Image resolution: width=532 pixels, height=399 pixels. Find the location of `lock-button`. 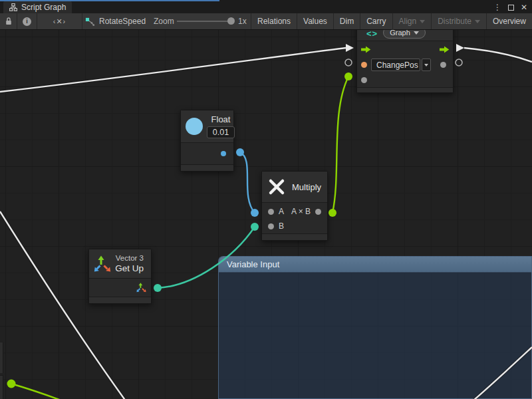

lock-button is located at coordinates (9, 21).